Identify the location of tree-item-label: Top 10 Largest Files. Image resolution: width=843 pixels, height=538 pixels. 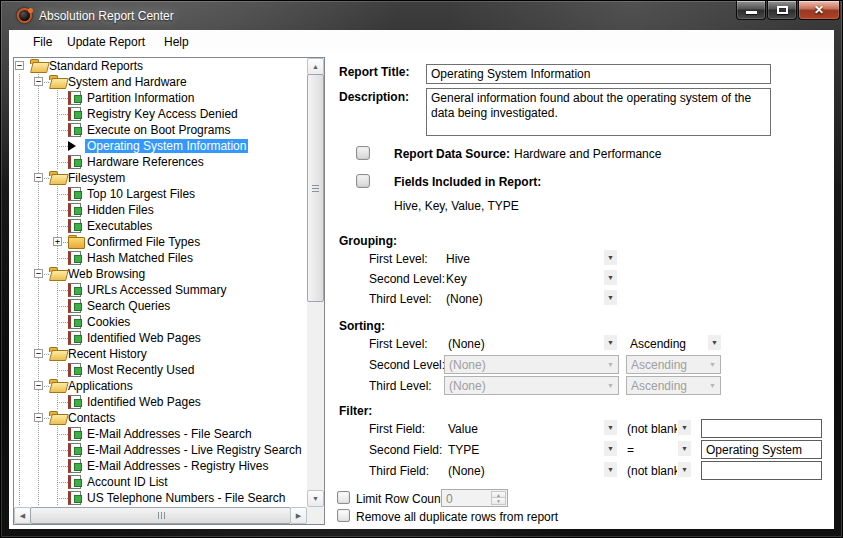
(141, 194).